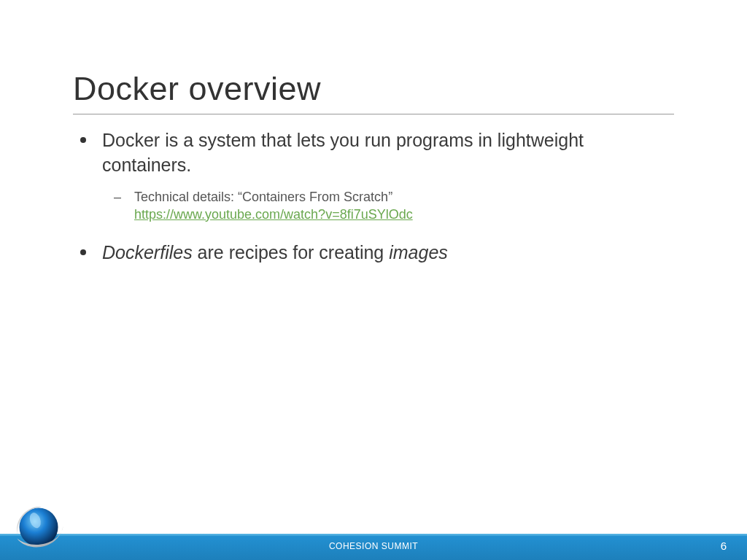 The height and width of the screenshot is (560, 747). I want to click on bullet-item: Docker is a system that lets you run pro…, so click(374, 176).